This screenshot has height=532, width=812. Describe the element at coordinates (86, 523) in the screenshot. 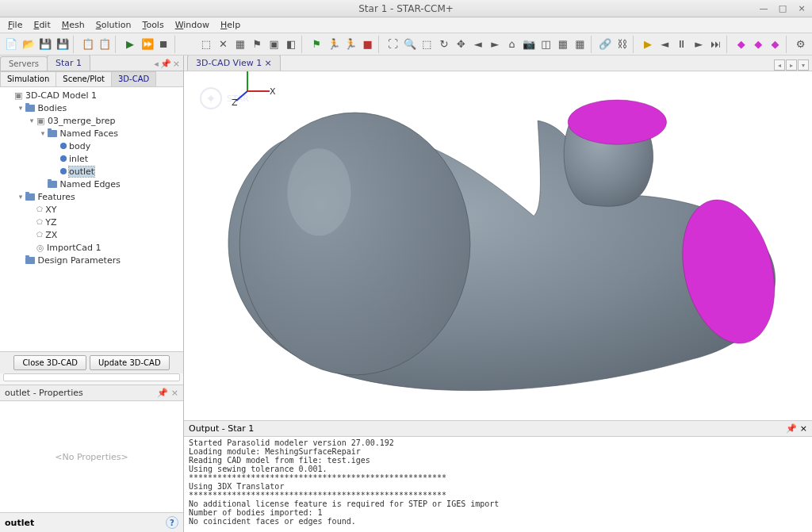

I see `selected-name-label: outlet` at that location.